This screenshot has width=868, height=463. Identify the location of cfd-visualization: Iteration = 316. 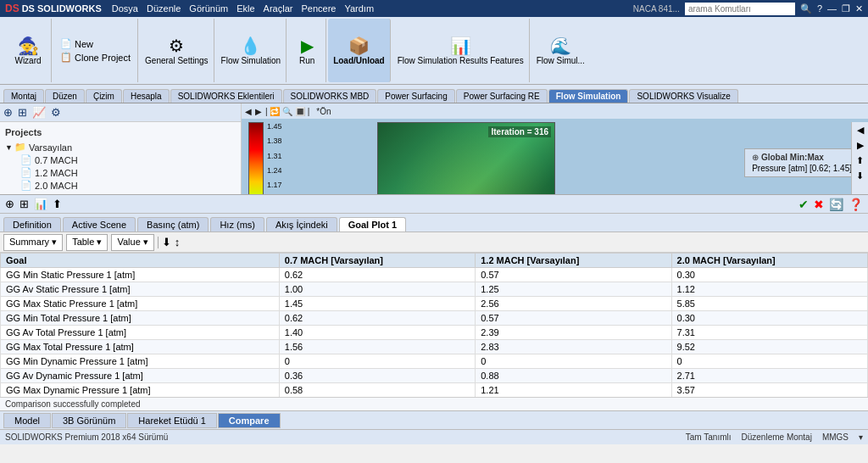
(466, 158).